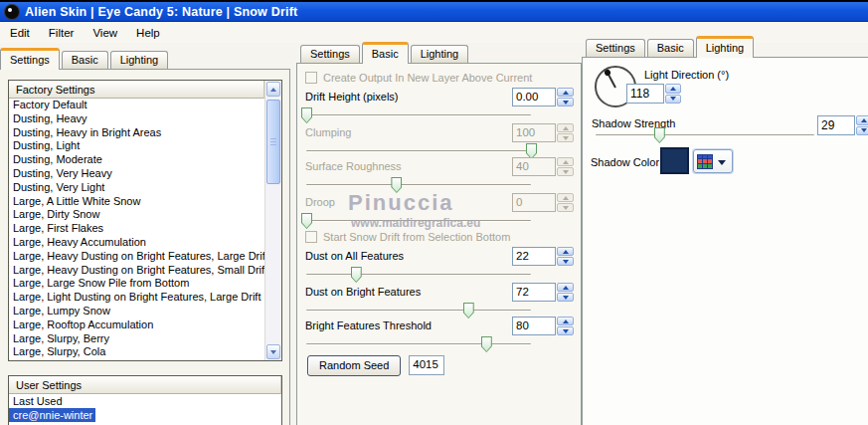 The image size is (868, 425). Describe the element at coordinates (137, 312) in the screenshot. I see `factory-setting-item: Large, Lumpy Snow` at that location.